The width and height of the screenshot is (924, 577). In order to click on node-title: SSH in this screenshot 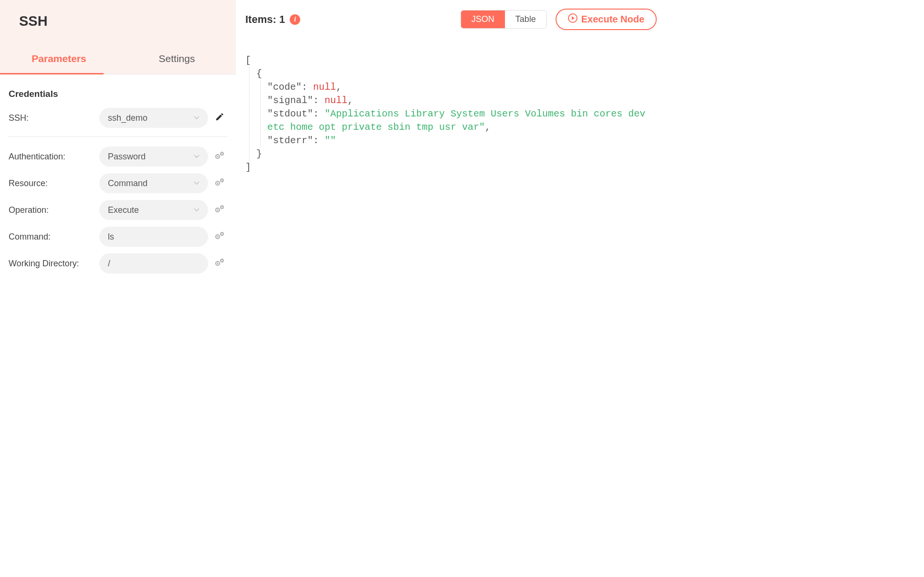, I will do `click(118, 19)`.